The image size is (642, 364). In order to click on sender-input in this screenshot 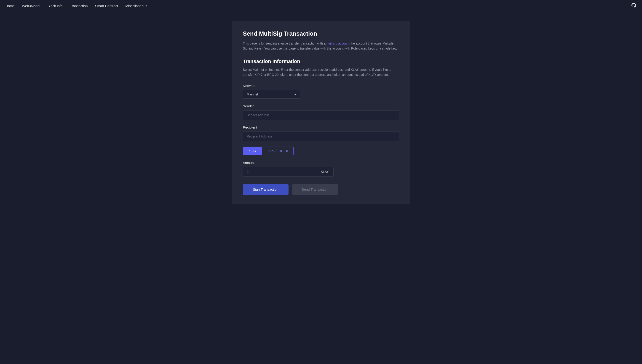, I will do `click(321, 115)`.